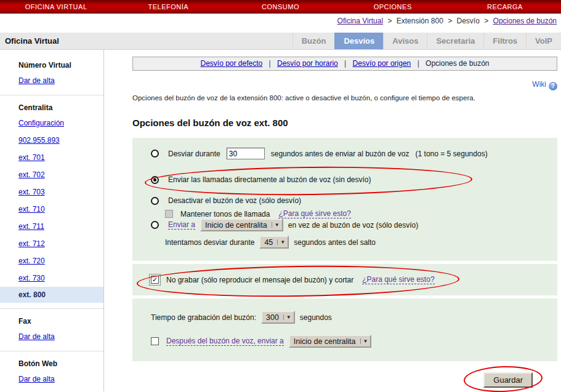  I want to click on keep-ringtone-subrow: Mantener tonos de llamada ¿Para qué sirv…, so click(358, 214).